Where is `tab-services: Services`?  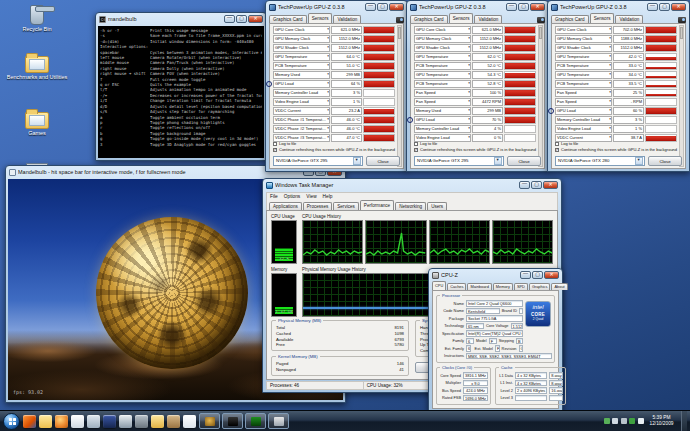 tab-services: Services is located at coordinates (346, 206).